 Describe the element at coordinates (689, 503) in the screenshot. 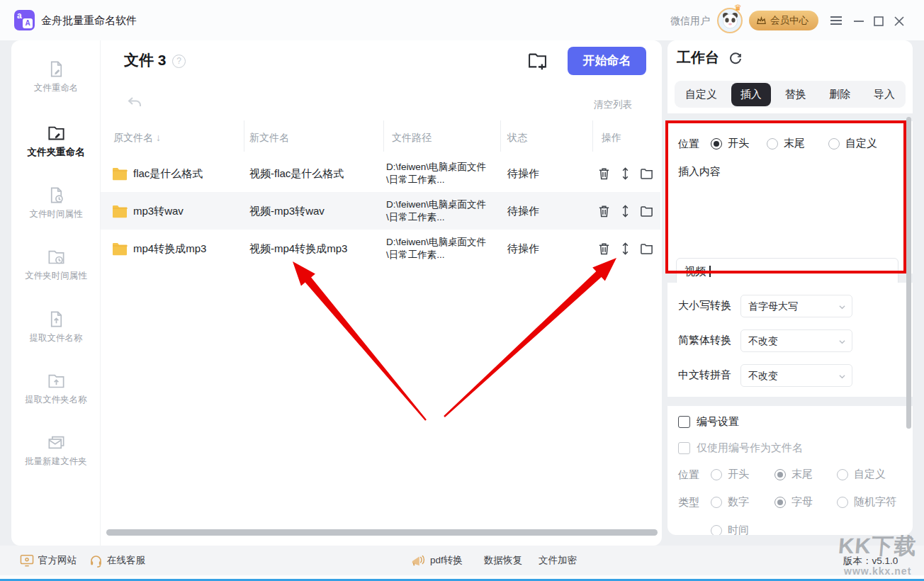

I see `number-type-label: 类型` at that location.